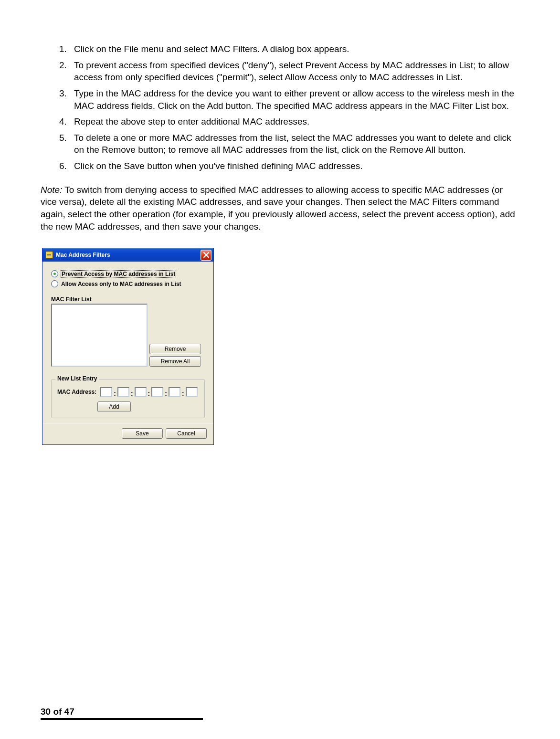  What do you see at coordinates (128, 284) in the screenshot?
I see `radio-allow-row: Allow Access only to MAC addresses in Li…` at bounding box center [128, 284].